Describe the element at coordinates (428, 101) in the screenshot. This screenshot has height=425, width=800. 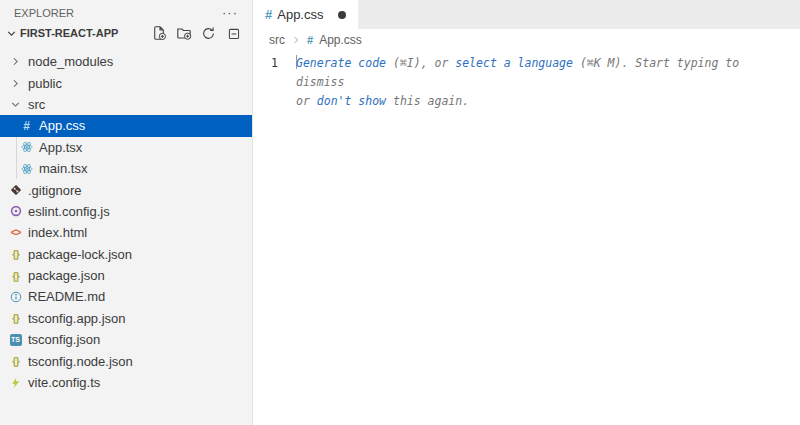
I see `ghost-text-segment: this again.` at that location.